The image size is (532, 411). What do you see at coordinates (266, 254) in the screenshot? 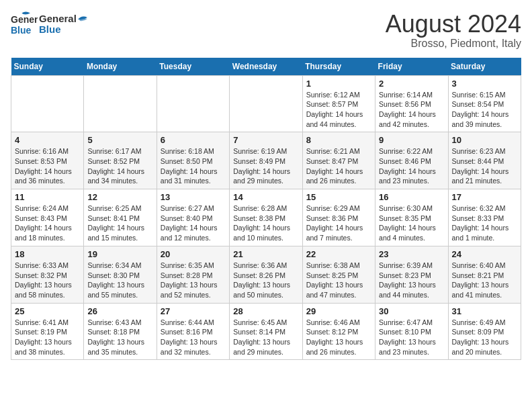
I see `day-number: 21` at bounding box center [266, 254].